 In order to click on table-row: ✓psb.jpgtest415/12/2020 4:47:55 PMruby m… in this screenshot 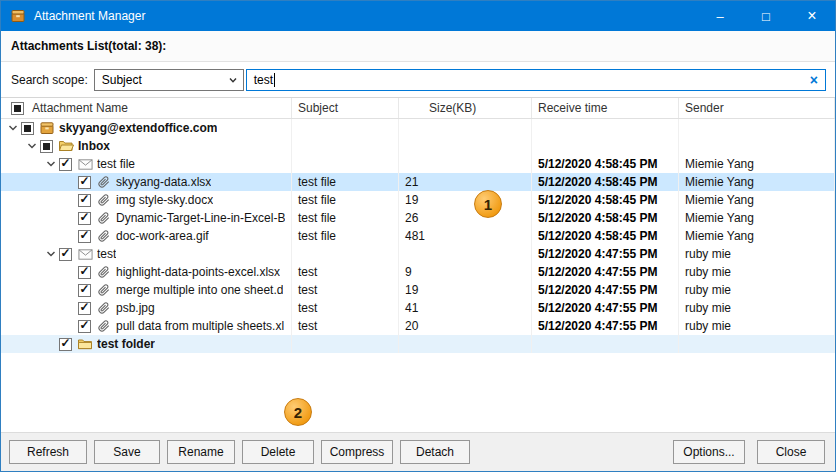, I will do `click(418, 308)`.